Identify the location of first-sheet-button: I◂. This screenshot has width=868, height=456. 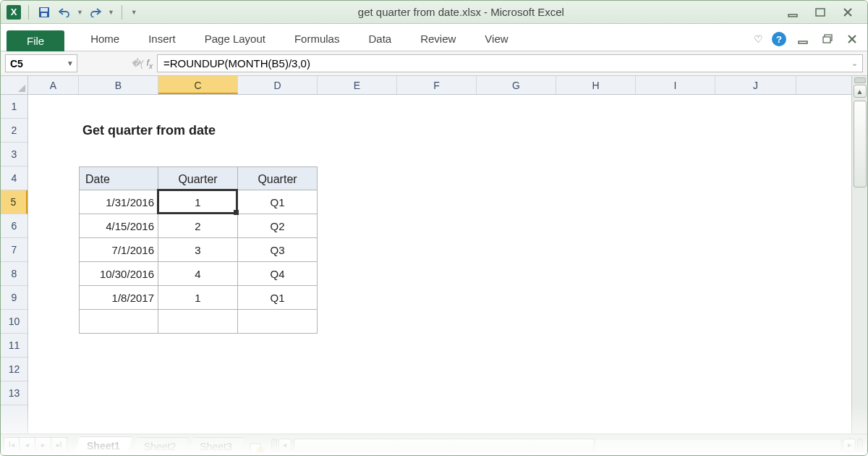
(12, 445).